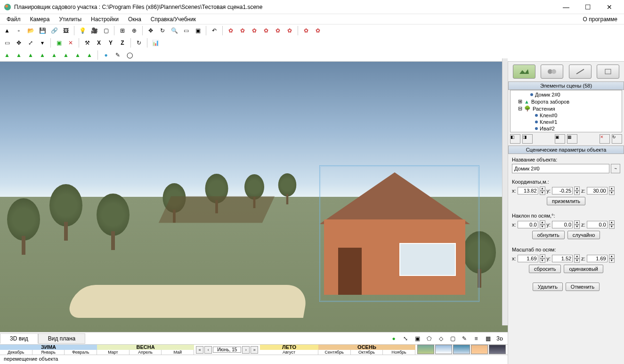 This screenshot has height=364, width=624. I want to click on rp-mode-measure, so click(580, 72).